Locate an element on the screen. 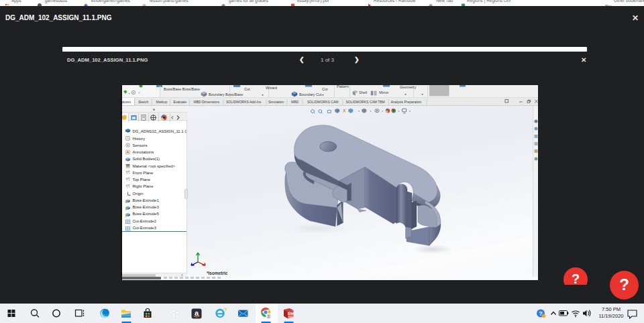 This screenshot has width=644, height=323. svg-text: Material <not specified> is located at coordinates (154, 166).